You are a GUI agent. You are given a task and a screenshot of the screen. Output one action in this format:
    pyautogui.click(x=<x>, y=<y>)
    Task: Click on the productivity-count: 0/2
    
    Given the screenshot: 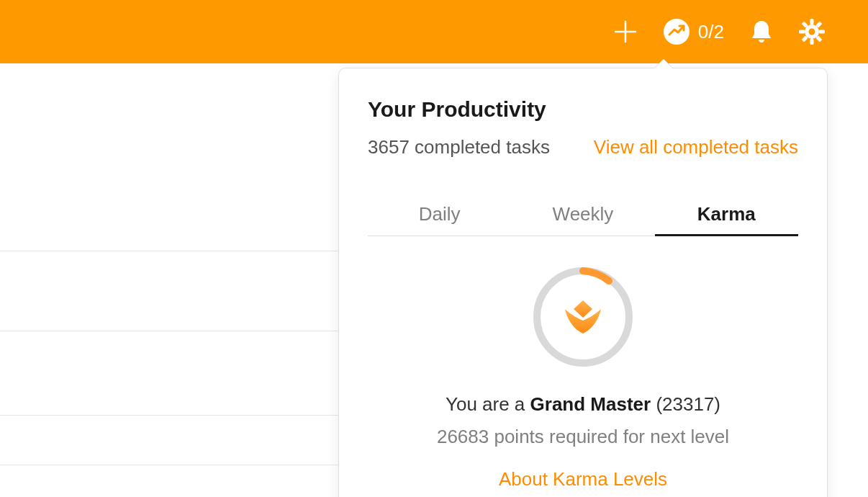 What is the action you would take?
    pyautogui.click(x=711, y=32)
    